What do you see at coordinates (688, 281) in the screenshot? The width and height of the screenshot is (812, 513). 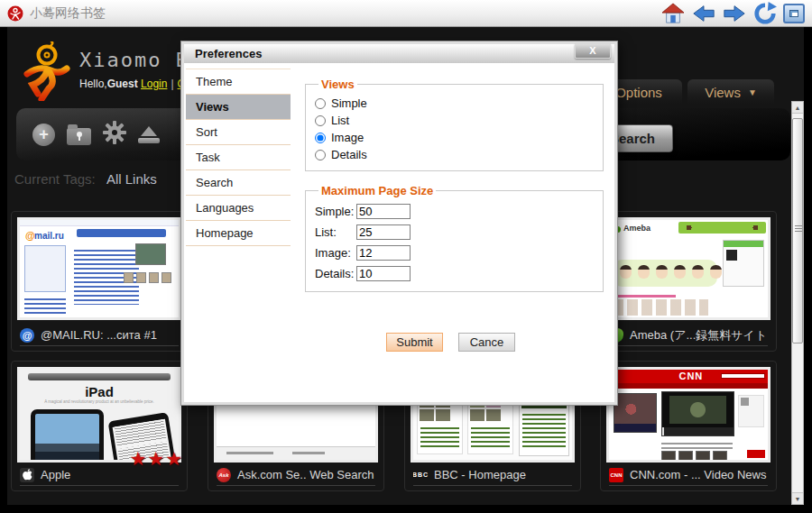 I see `bookmark-card-ameba: Ameba Ameba (ア...録無料サイト` at bounding box center [688, 281].